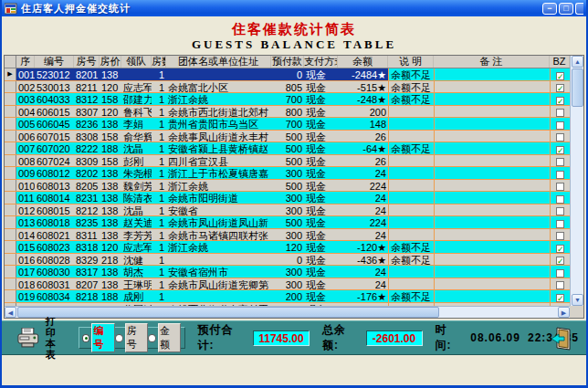  What do you see at coordinates (577, 88) in the screenshot?
I see `vertical-scroll-thumb` at bounding box center [577, 88].